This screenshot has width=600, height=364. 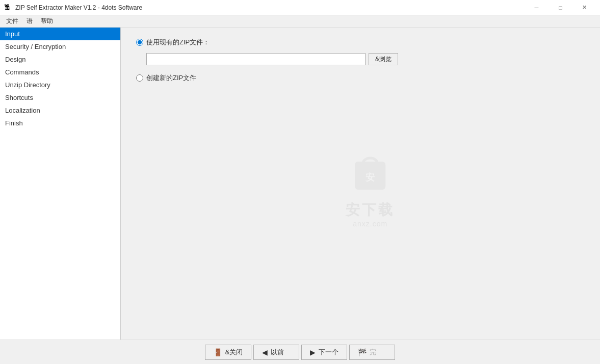 I want to click on sidebar-item-shortcuts: Shortcuts, so click(x=60, y=98).